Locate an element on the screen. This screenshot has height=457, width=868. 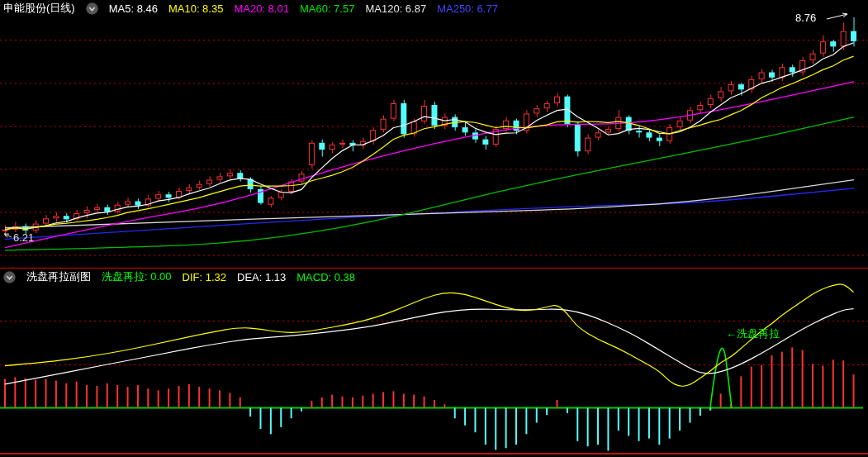
ma60-value: MA60: 7.57 is located at coordinates (327, 8).